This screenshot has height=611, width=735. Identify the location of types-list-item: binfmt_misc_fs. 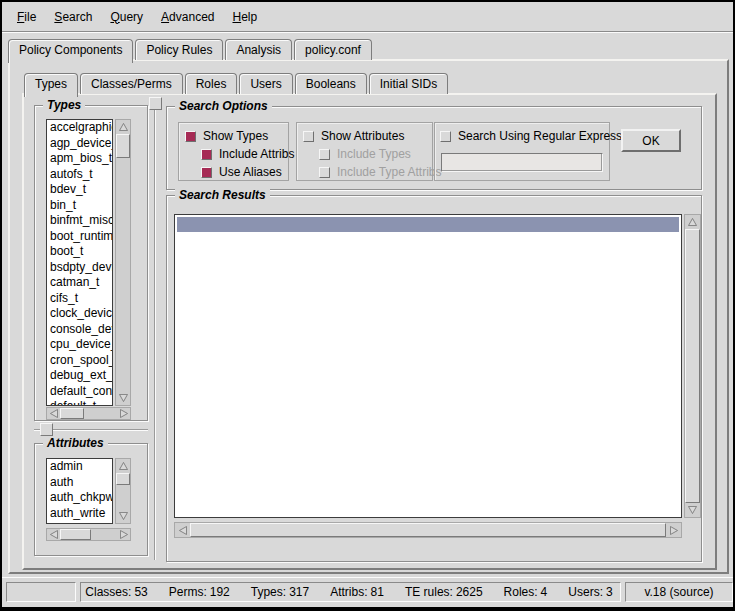
(80, 221).